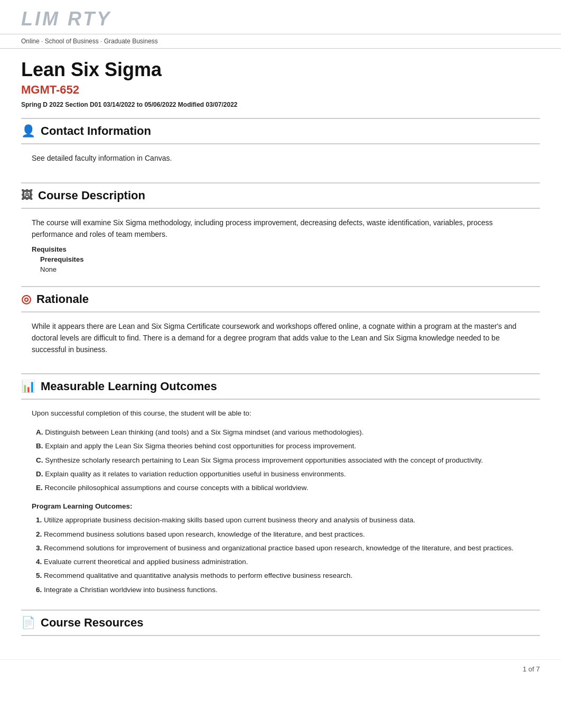 This screenshot has height=728, width=561. What do you see at coordinates (280, 520) in the screenshot?
I see `list-item: 1. Utilize appropriate business decision…` at bounding box center [280, 520].